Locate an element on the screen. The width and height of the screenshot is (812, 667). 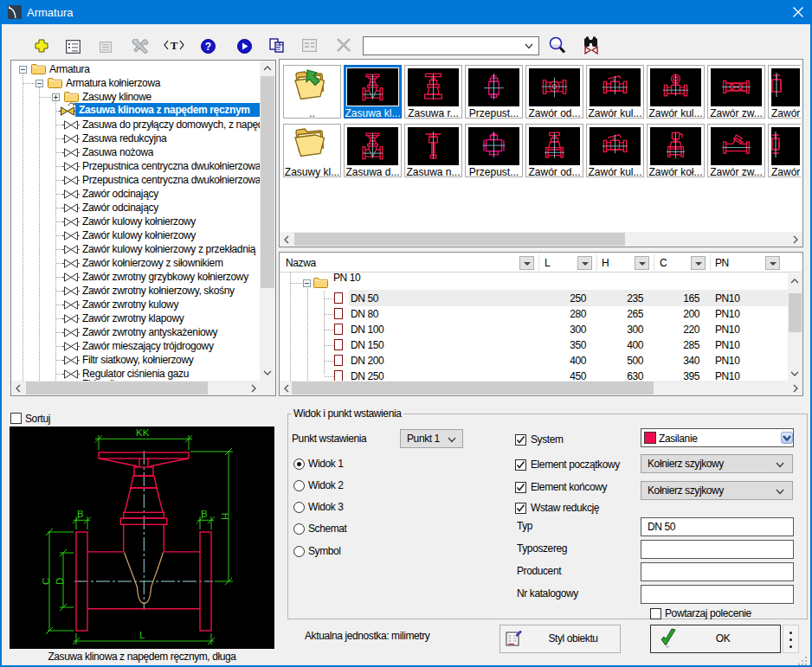
svg-text: T is located at coordinates (175, 45).